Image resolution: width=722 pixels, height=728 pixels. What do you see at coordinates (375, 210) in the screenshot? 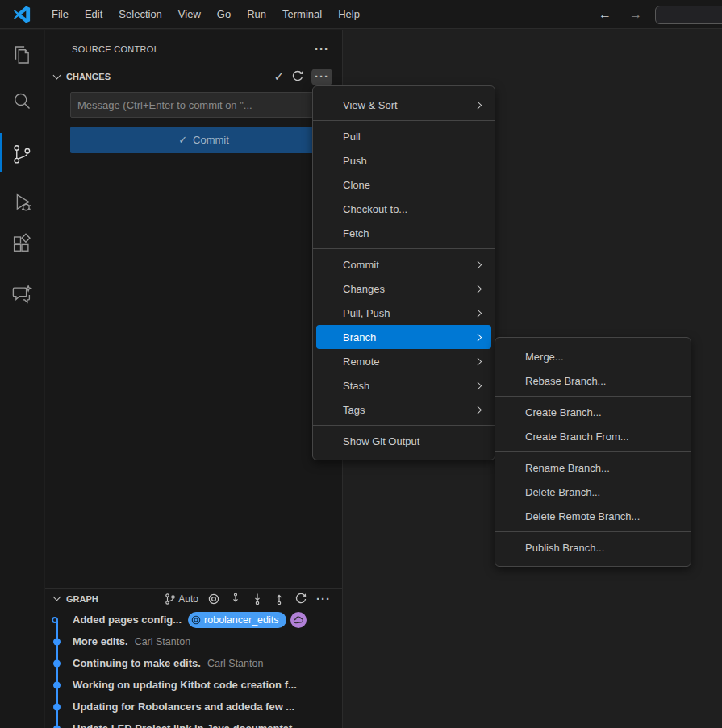
I see `menu-item-label: Checkout to...` at bounding box center [375, 210].